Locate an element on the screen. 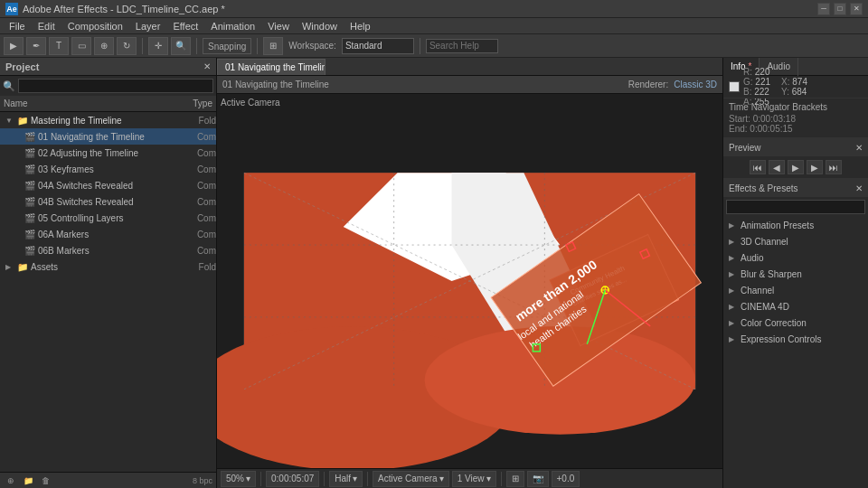 The height and width of the screenshot is (488, 868). tool-zoom: 🔍 is located at coordinates (181, 46).